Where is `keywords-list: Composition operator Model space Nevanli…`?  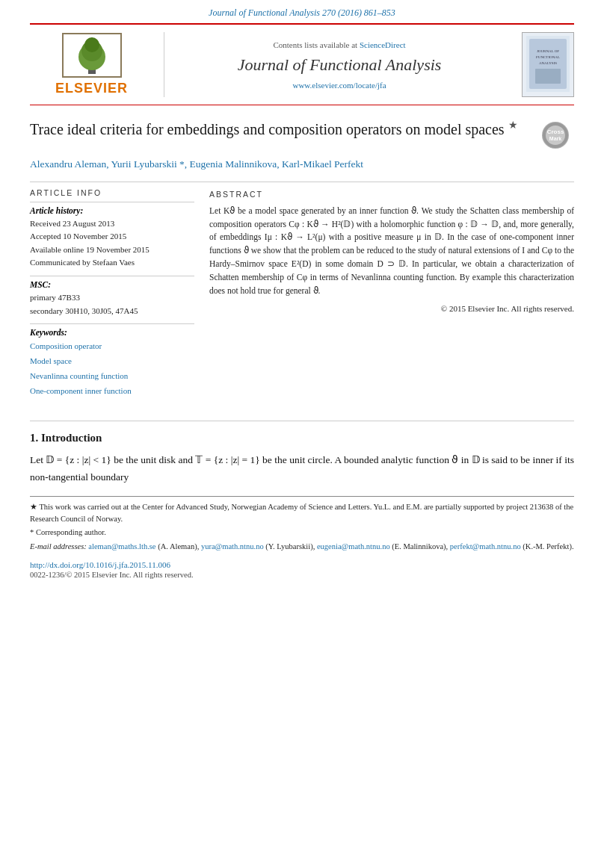
keywords-list: Composition operator Model space Nevanli… is located at coordinates (112, 369).